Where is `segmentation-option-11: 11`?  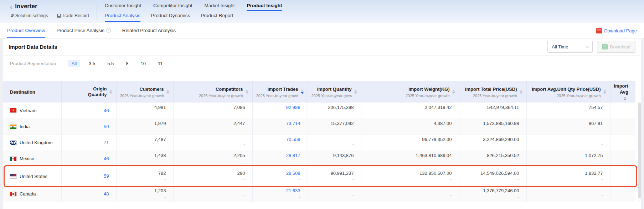
segmentation-option-11: 11 is located at coordinates (160, 63).